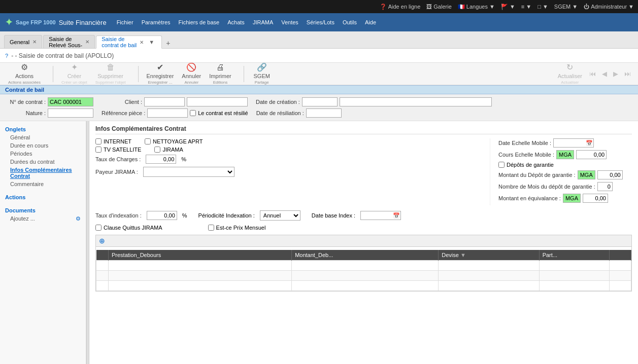  Describe the element at coordinates (98, 228) in the screenshot. I see `clause-quittus-checkbox` at that location.